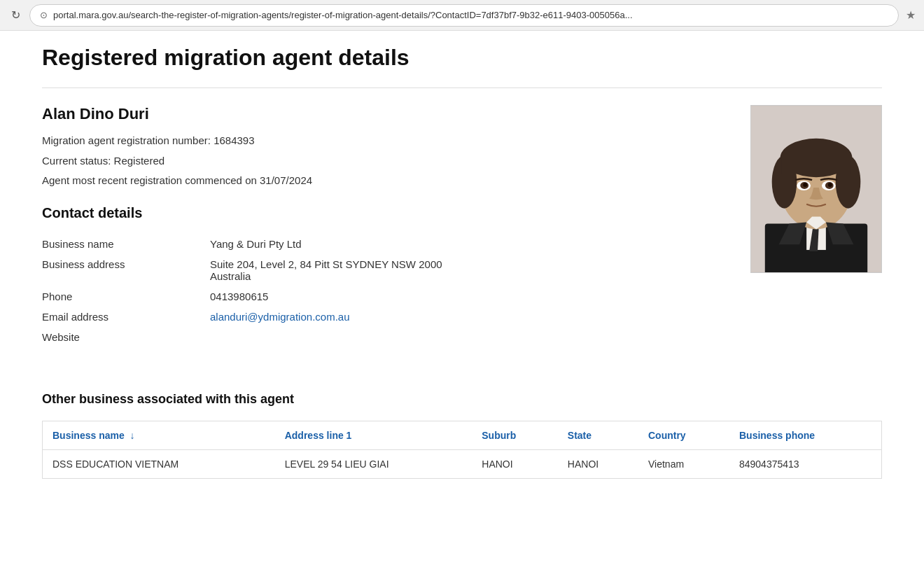 The image size is (924, 567). Describe the element at coordinates (234, 140) in the screenshot. I see `registration-number: 1684393` at that location.